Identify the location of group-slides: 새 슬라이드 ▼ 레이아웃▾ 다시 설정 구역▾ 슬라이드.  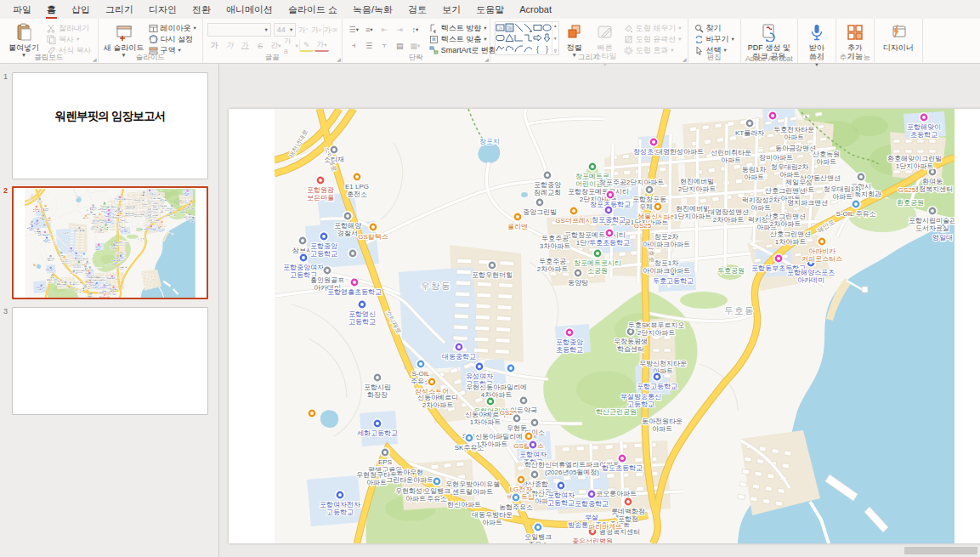
(151, 41).